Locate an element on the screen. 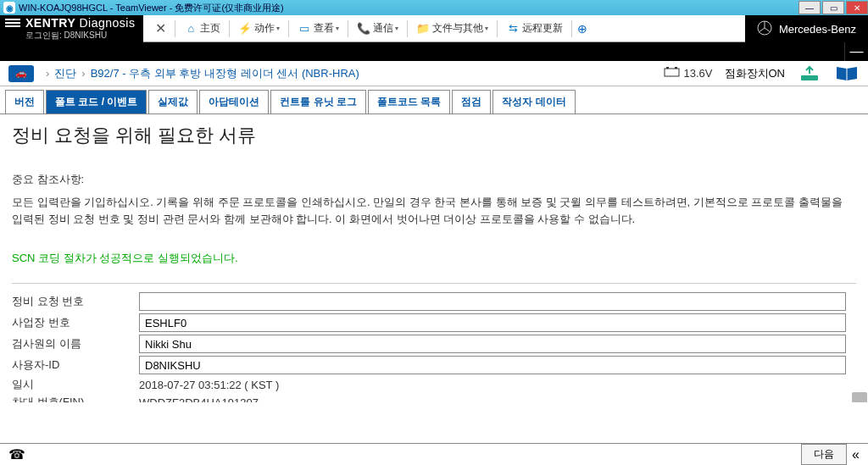 The image size is (868, 465). tv-actions-button: ⚡动作▾ is located at coordinates (259, 29).